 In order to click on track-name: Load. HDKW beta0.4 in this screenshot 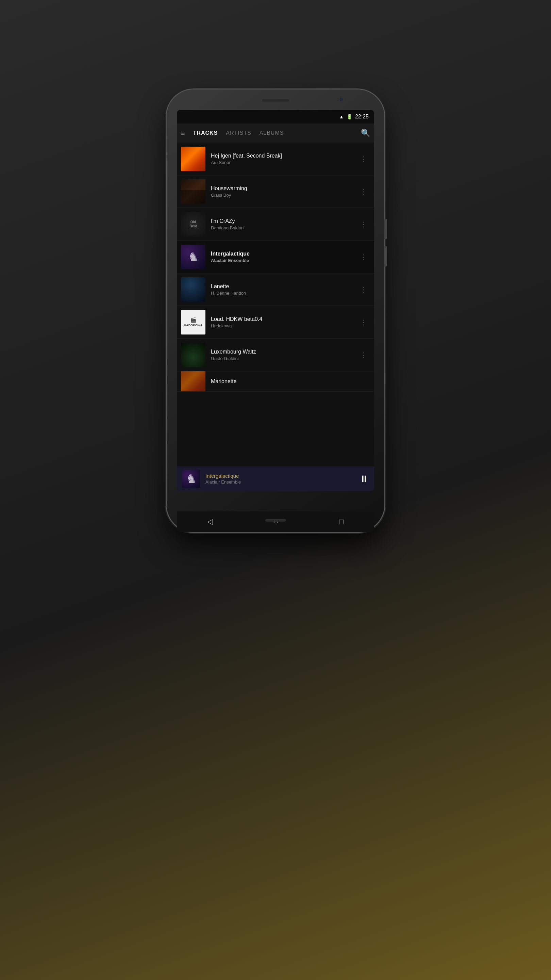, I will do `click(284, 319)`.